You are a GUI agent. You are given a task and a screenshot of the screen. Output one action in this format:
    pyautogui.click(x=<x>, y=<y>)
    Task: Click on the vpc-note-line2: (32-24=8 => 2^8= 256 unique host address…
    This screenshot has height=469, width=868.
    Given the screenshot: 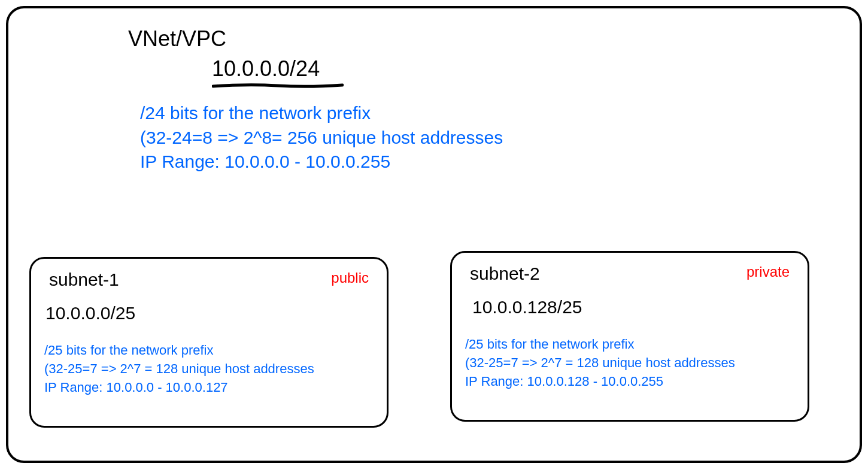 What is the action you would take?
    pyautogui.click(x=321, y=138)
    